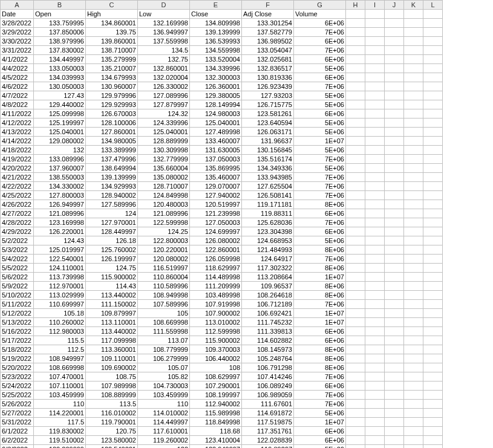 The height and width of the screenshot is (448, 493). I want to click on cell-close: 115.989998, so click(216, 414).